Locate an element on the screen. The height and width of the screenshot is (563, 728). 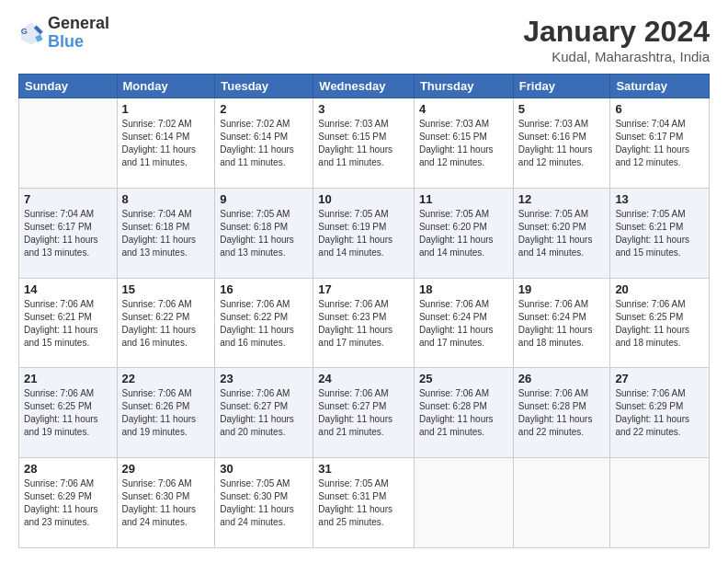
day-number: 1 is located at coordinates (166, 109).